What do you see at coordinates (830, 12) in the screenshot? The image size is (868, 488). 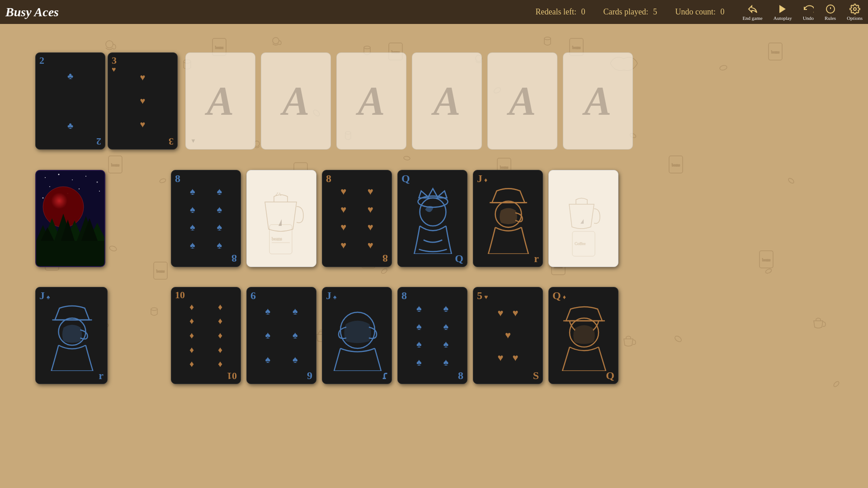 I see `rules-button: Rules` at bounding box center [830, 12].